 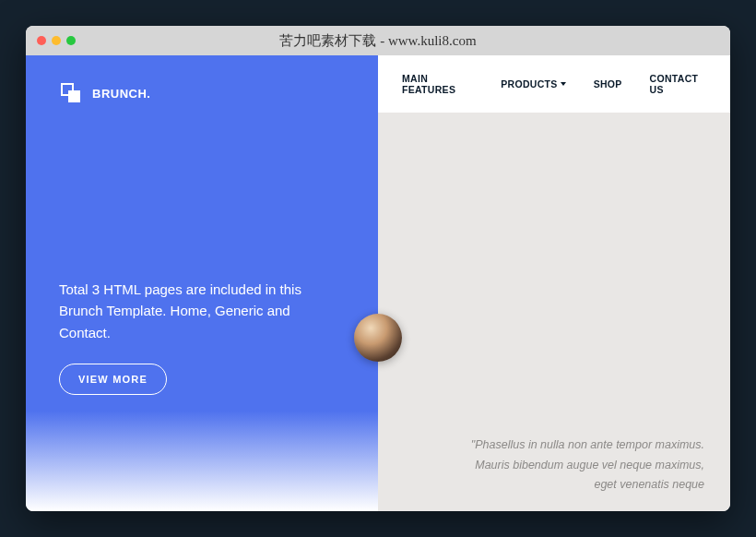 What do you see at coordinates (112, 379) in the screenshot?
I see `view-more-button: VIEW MORE` at bounding box center [112, 379].